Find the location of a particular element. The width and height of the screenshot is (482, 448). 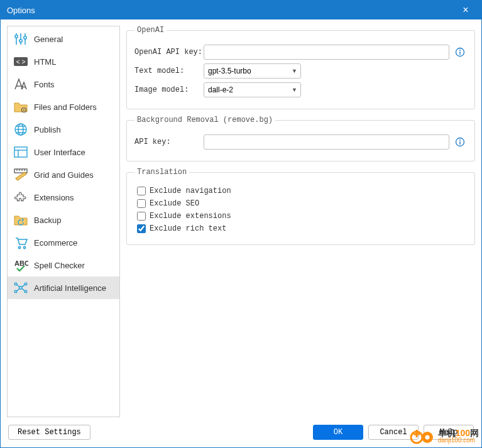

exclude-navigation-label: Exclude navigation is located at coordinates (190, 191).